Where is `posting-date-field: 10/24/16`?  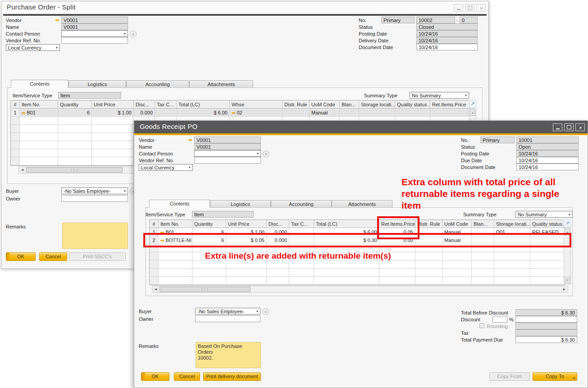
posting-date-field: 10/24/16 is located at coordinates (547, 153).